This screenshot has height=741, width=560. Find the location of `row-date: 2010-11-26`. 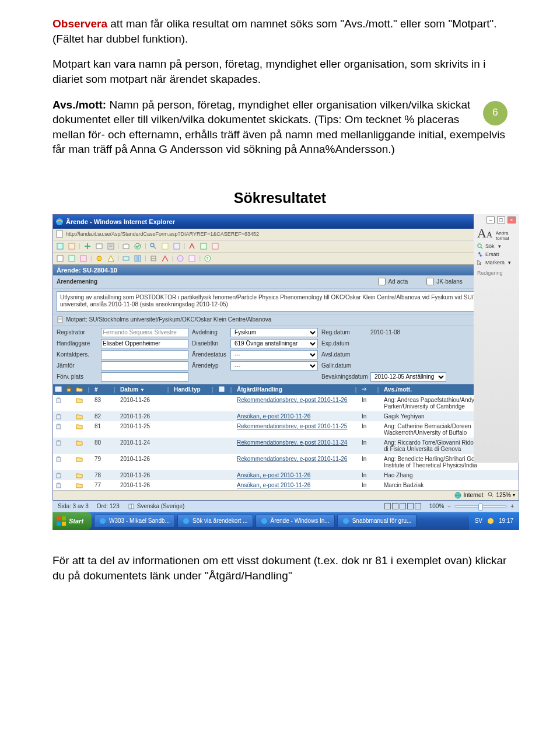

row-date: 2010-11-26 is located at coordinates (141, 459).